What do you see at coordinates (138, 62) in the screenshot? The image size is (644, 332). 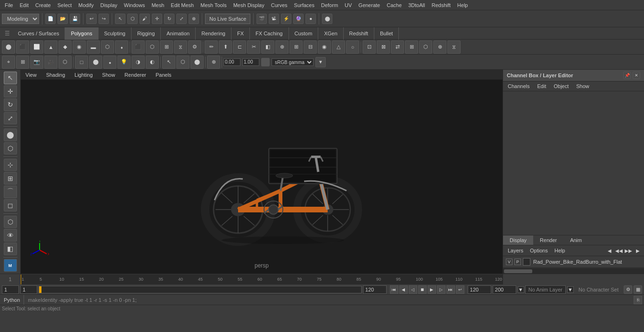 I see `shading-xray-icon: ◑` at bounding box center [138, 62].